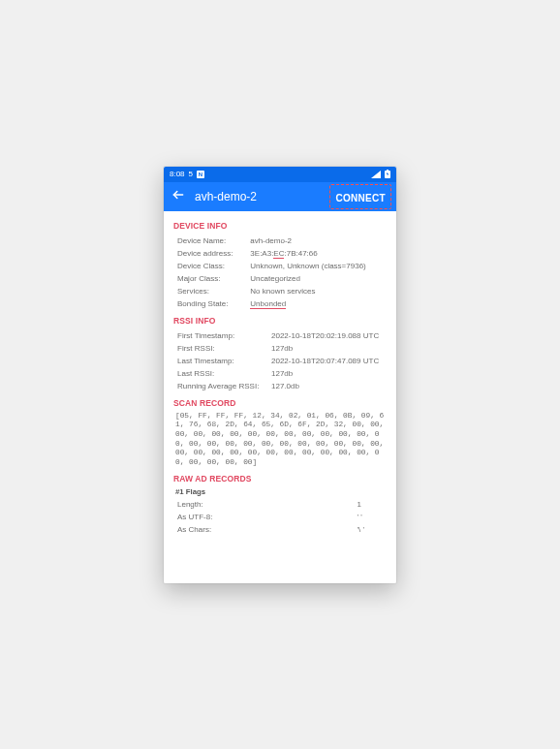  I want to click on row-key: Services:, so click(211, 291).